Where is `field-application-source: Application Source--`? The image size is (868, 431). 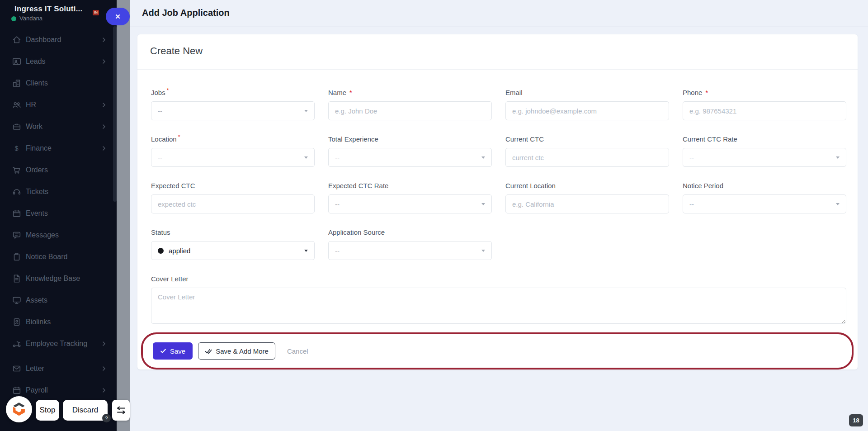
field-application-source: Application Source-- is located at coordinates (410, 244).